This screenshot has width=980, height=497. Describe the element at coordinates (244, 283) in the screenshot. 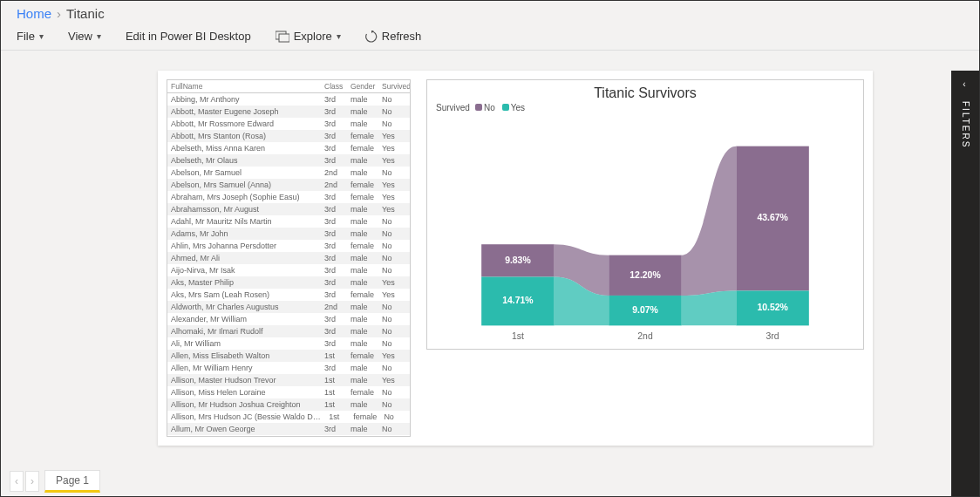

I see `cell-name: Aks, Master Philip` at that location.